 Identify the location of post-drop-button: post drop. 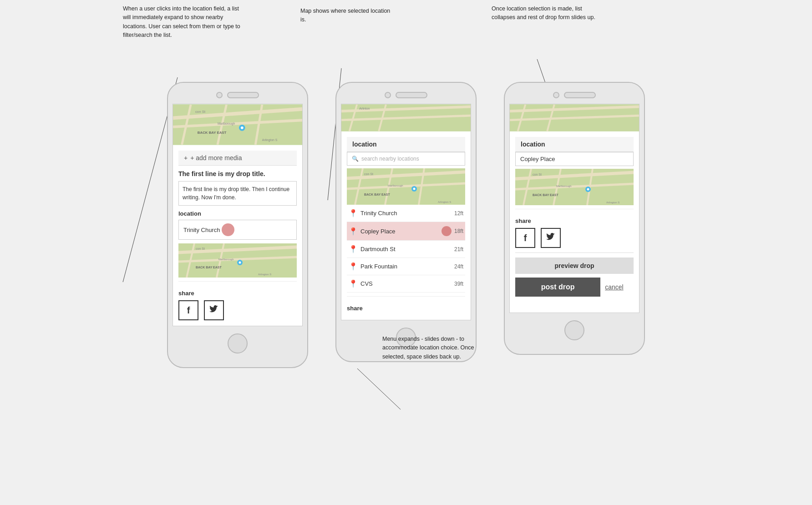
(558, 287).